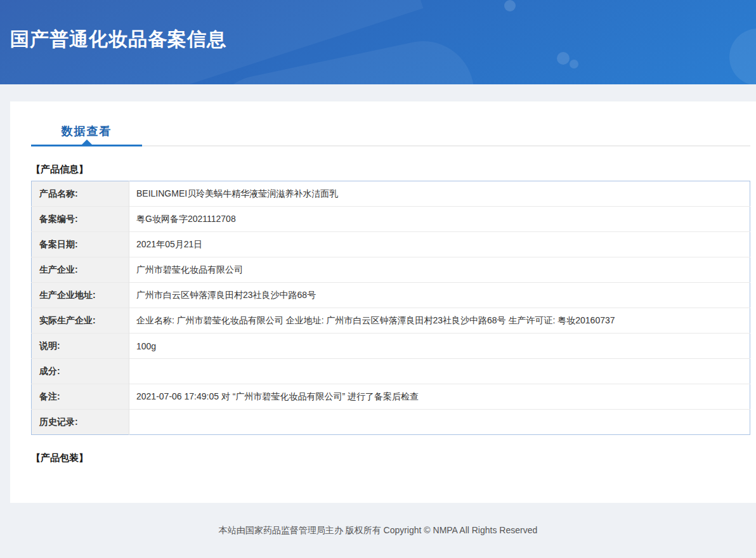 The height and width of the screenshot is (558, 756). I want to click on table-row: 成分:, so click(391, 372).